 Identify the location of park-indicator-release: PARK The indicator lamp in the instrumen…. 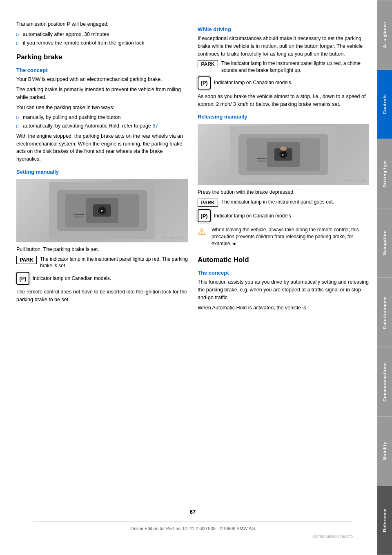
(283, 203).